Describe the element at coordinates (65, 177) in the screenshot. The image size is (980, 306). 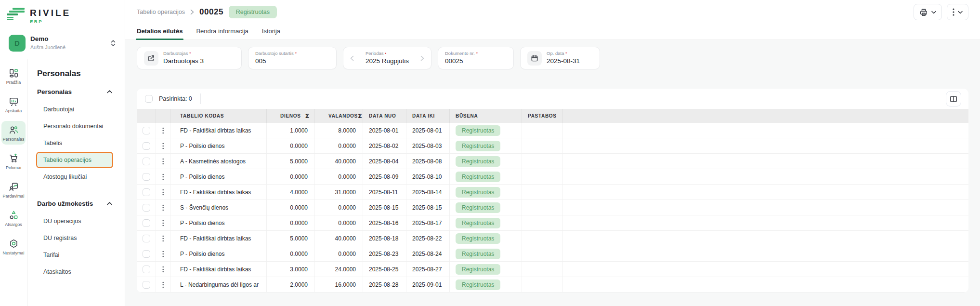
I see `sidebar-item-label: Atostogų likučiai` at that location.